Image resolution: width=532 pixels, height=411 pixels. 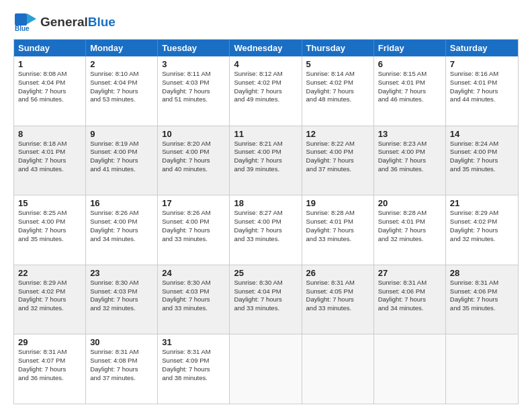 I want to click on header-cell-friday: Friday, so click(x=410, y=48).